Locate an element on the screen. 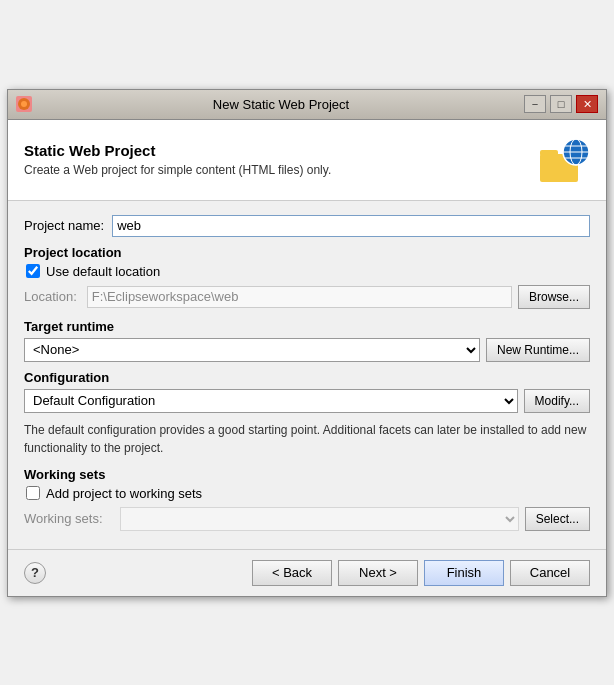 Image resolution: width=614 pixels, height=685 pixels. target-runtime-select: <None> is located at coordinates (252, 350).